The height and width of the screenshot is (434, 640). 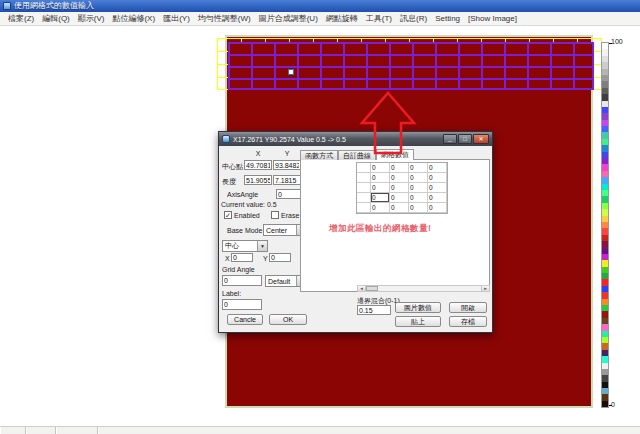 What do you see at coordinates (288, 320) in the screenshot?
I see `ok-button: OK` at bounding box center [288, 320].